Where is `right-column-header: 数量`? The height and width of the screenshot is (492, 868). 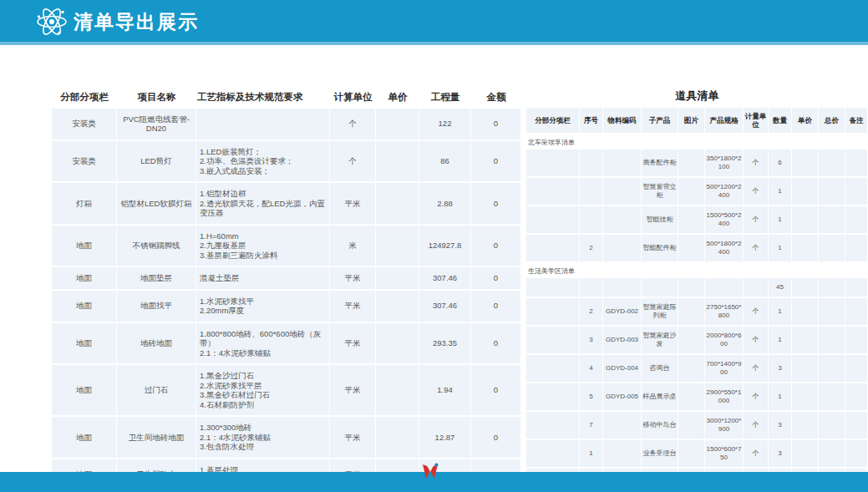 right-column-header: 数量 is located at coordinates (780, 120).